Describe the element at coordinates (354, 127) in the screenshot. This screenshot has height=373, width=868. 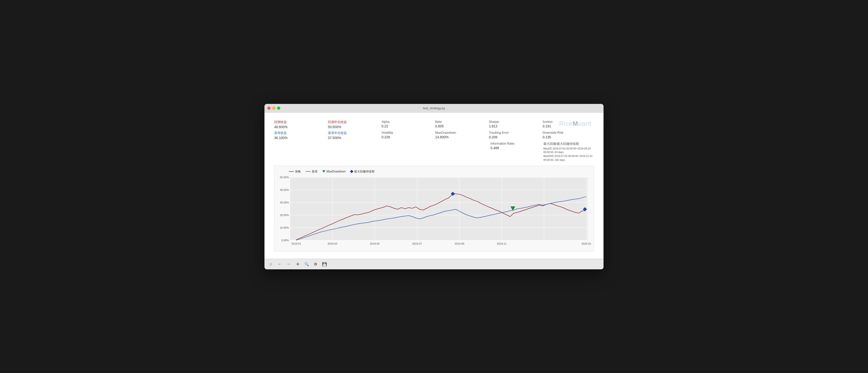
I see `stat-value-annual-return: 50.600%` at that location.